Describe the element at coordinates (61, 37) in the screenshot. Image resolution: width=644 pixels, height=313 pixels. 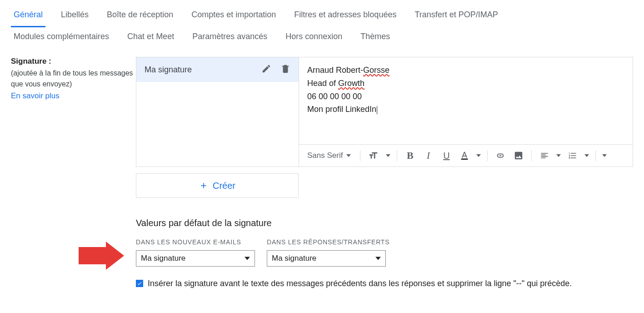
I see `tab-addons: Modules complémentaires` at that location.